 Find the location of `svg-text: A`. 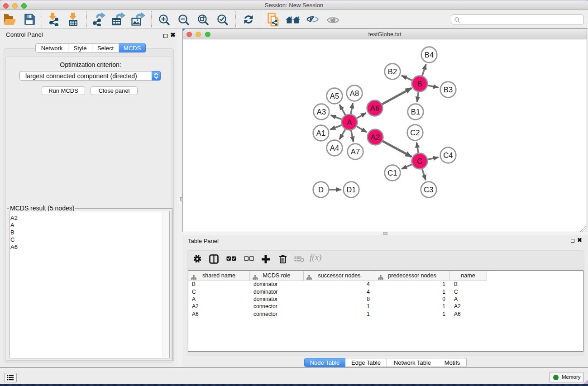

svg-text: A is located at coordinates (349, 122).